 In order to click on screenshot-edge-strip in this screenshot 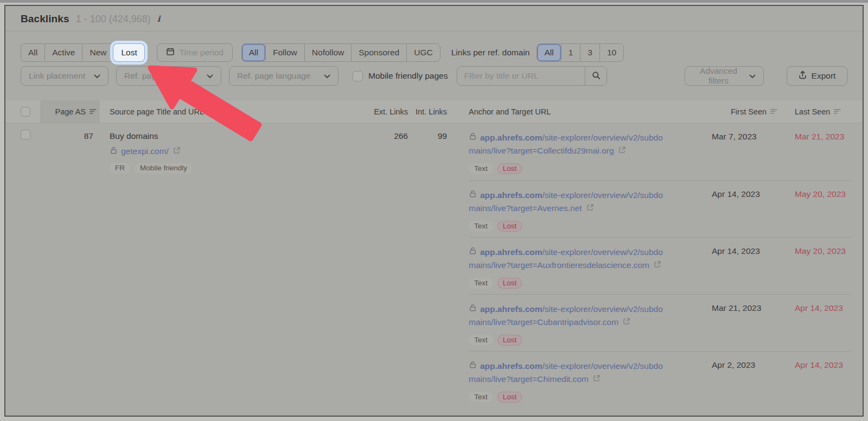, I will do `click(434, 1)`.